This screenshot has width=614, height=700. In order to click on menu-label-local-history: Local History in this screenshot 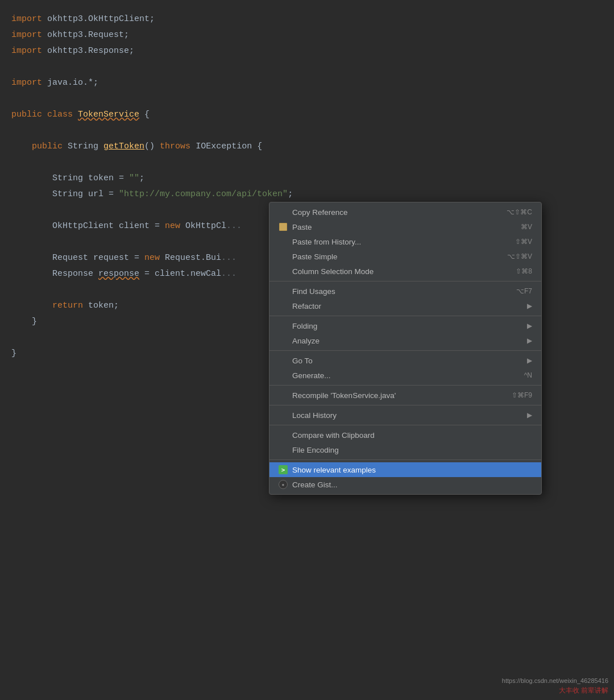, I will do `click(314, 415)`.